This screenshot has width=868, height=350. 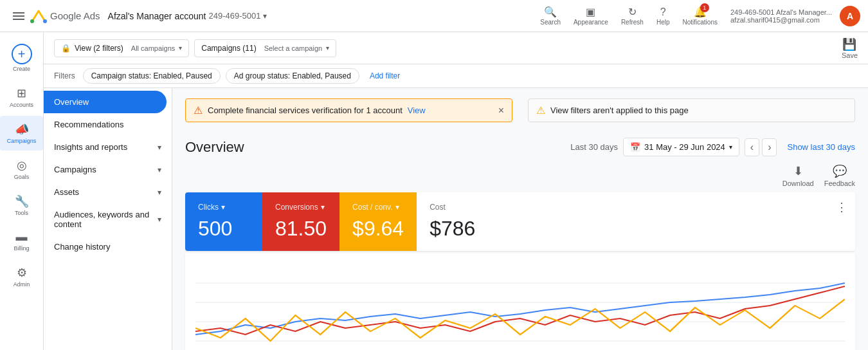 I want to click on sidebar-item-goals: ◎ Goals, so click(x=22, y=169).